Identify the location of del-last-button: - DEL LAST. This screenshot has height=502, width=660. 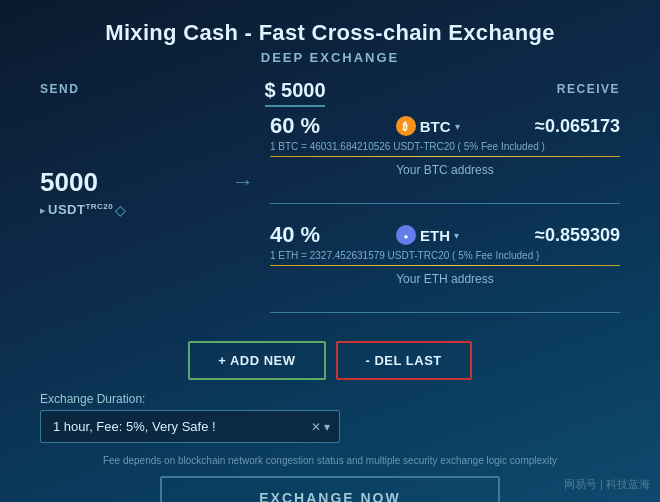
(404, 360).